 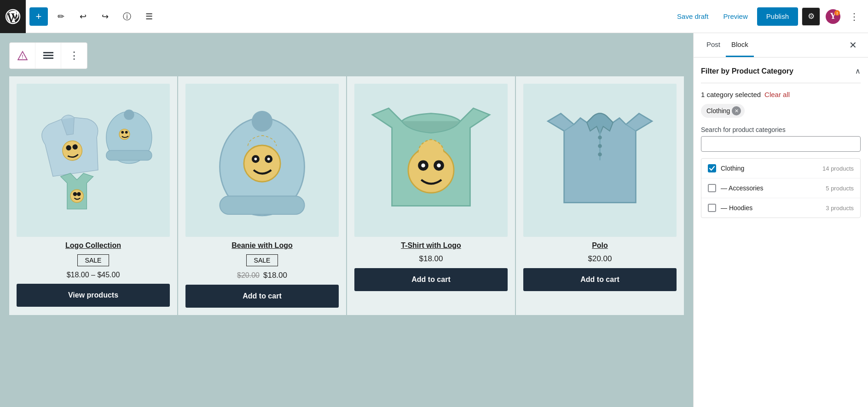 I want to click on product-price-beanie-with-logo: $20.00 $18.00, so click(x=262, y=275).